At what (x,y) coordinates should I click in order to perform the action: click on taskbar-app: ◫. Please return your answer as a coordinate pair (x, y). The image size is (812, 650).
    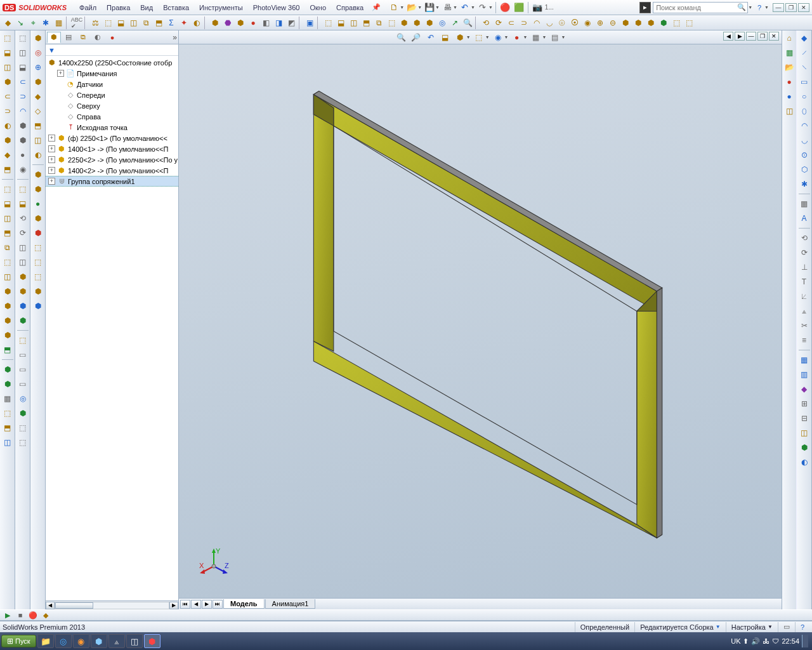
    Looking at the image, I should click on (134, 641).